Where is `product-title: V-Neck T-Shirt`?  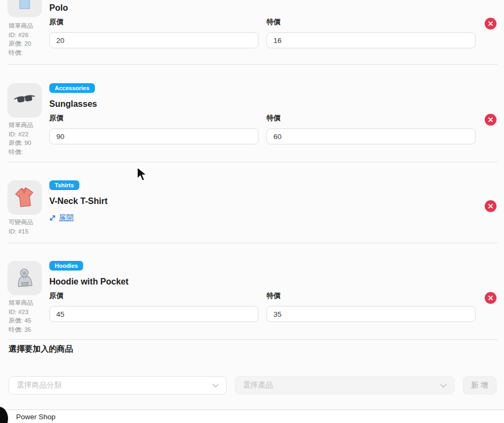 product-title: V-Neck T-Shirt is located at coordinates (78, 201).